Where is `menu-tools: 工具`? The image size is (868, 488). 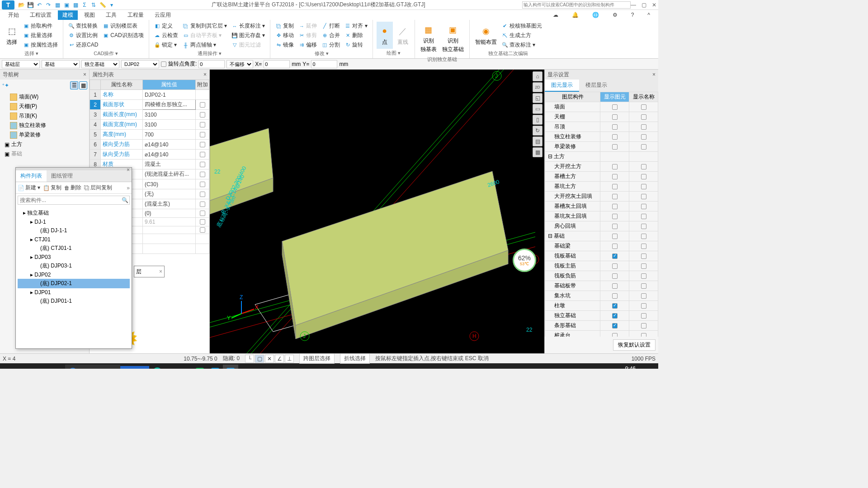
menu-tools: 工具 is located at coordinates (111, 15).